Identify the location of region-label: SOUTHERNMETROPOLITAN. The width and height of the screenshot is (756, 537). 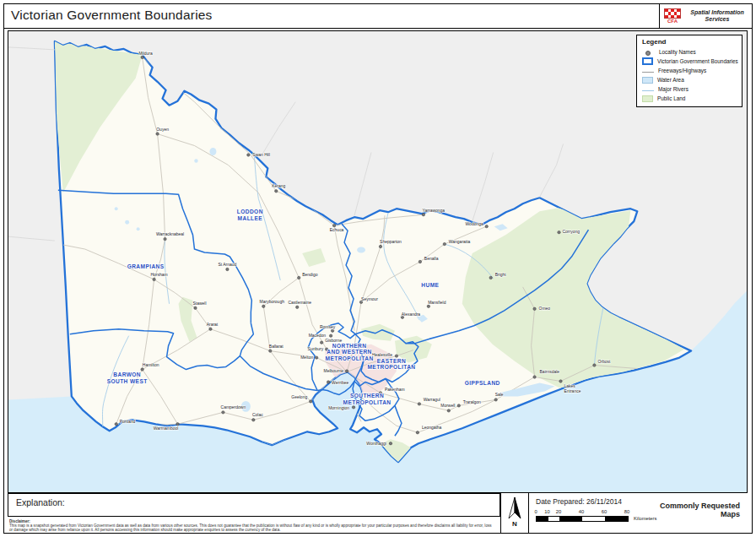
(368, 399).